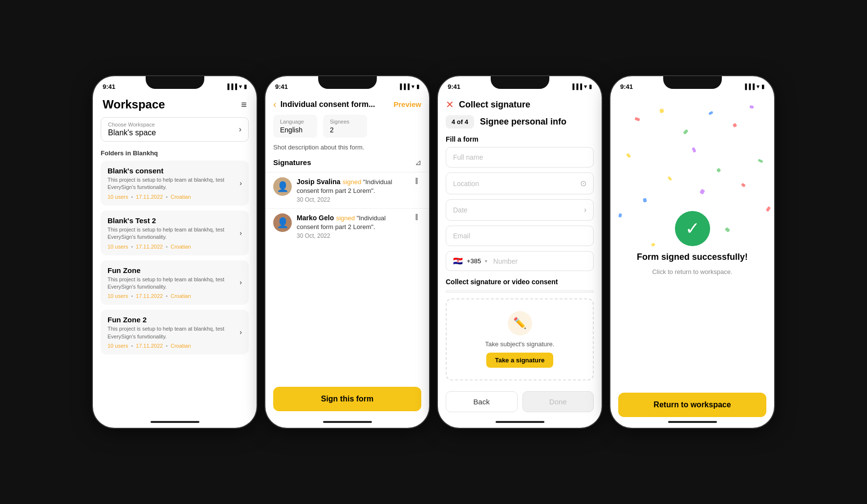 This screenshot has width=867, height=504. Describe the element at coordinates (295, 126) in the screenshot. I see `language-box: Language English` at that location.